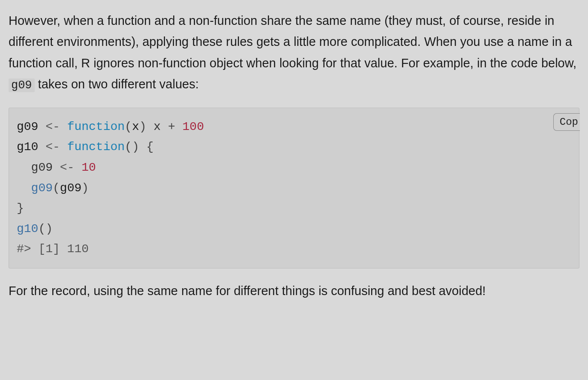  Describe the element at coordinates (294, 291) in the screenshot. I see `paragraph-footnote: For the record, using the same name for …` at that location.